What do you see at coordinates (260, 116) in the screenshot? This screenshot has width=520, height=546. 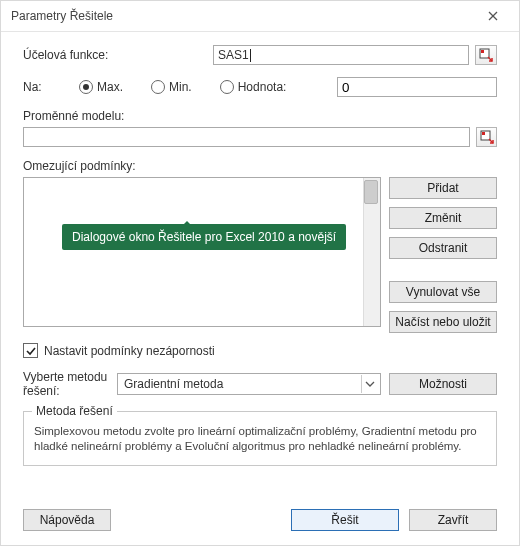 I see `variables-label: Proměnné modelu:` at bounding box center [260, 116].